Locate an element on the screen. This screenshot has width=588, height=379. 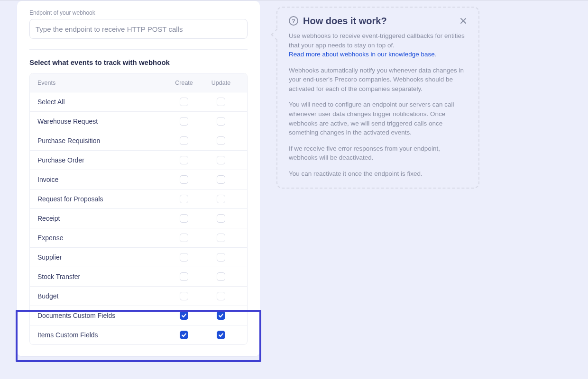
panel-pointer is located at coordinates (277, 34).